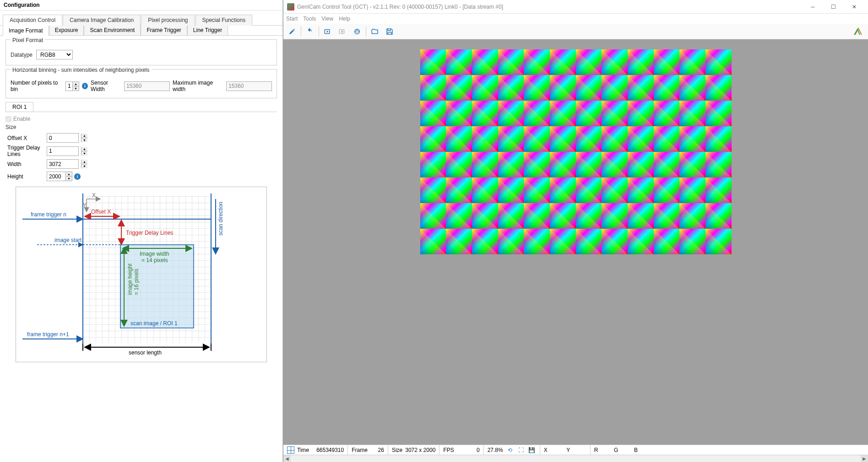 This screenshot has width=868, height=462. What do you see at coordinates (377, 450) in the screenshot?
I see `frame-value: 26` at bounding box center [377, 450].